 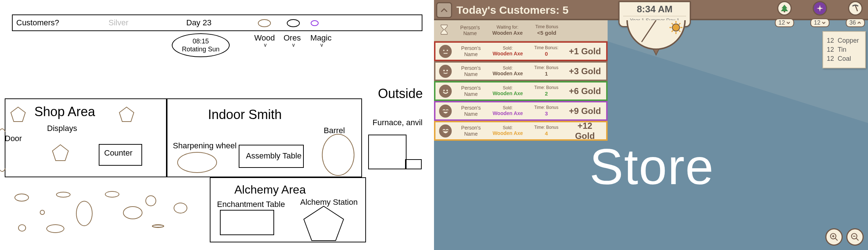 I want to click on time-bonus: Time: Bonus2, so click(x=546, y=91).